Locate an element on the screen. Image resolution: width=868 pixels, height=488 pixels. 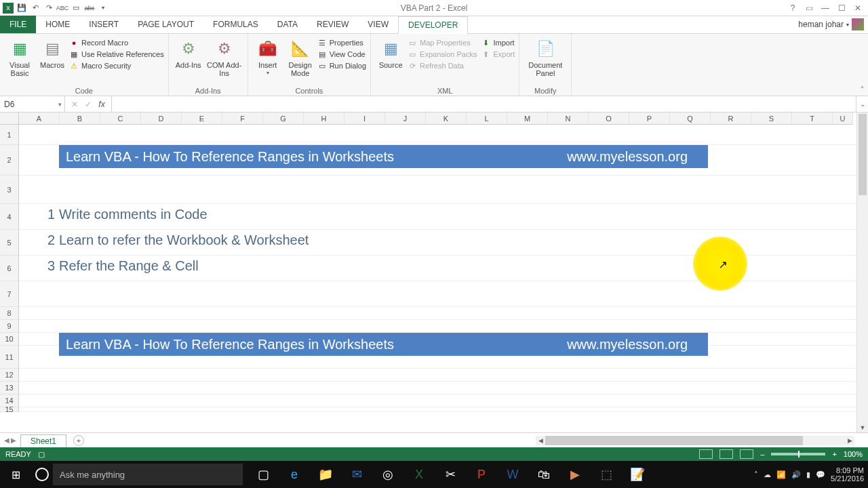
formula-input is located at coordinates (484, 104).